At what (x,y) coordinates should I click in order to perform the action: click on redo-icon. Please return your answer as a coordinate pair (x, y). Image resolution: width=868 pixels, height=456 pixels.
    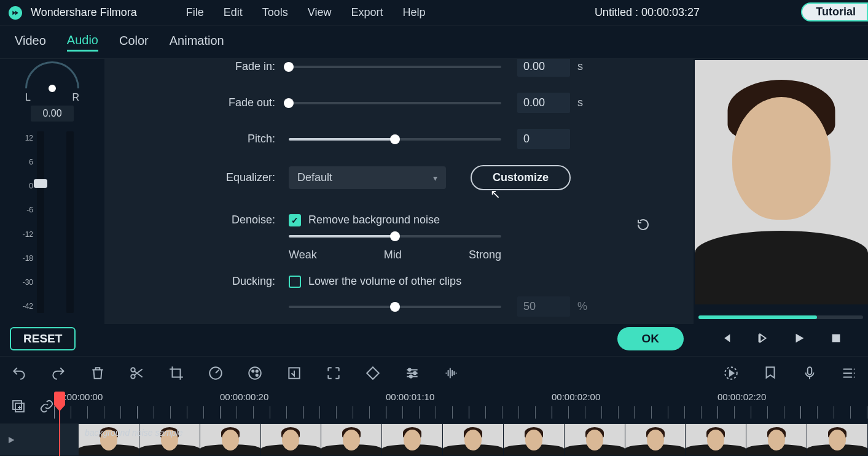
    Looking at the image, I should click on (58, 373).